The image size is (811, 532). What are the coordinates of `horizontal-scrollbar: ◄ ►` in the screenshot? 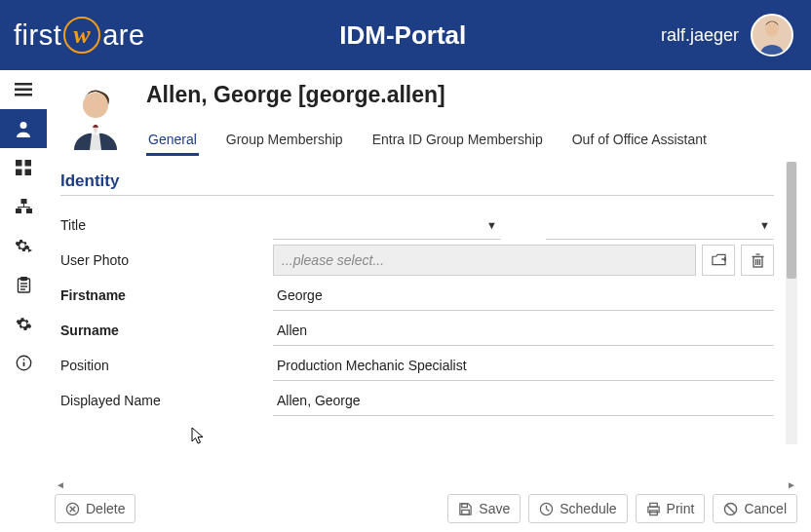 It's located at (429, 484).